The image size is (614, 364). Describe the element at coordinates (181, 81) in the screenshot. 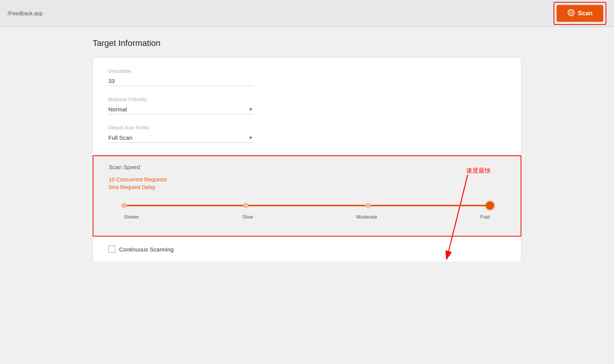

I see `description-input` at that location.